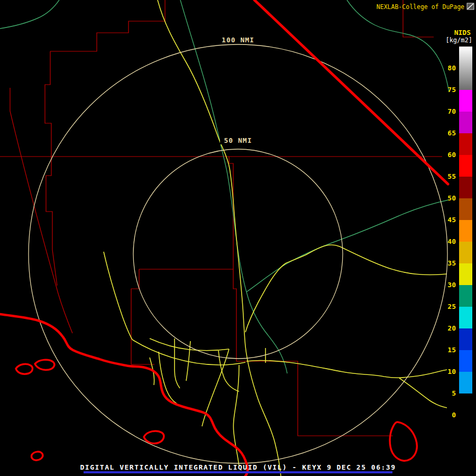 The height and width of the screenshot is (476, 476). Describe the element at coordinates (452, 371) in the screenshot. I see `colorbar-tick-label: 10` at that location.